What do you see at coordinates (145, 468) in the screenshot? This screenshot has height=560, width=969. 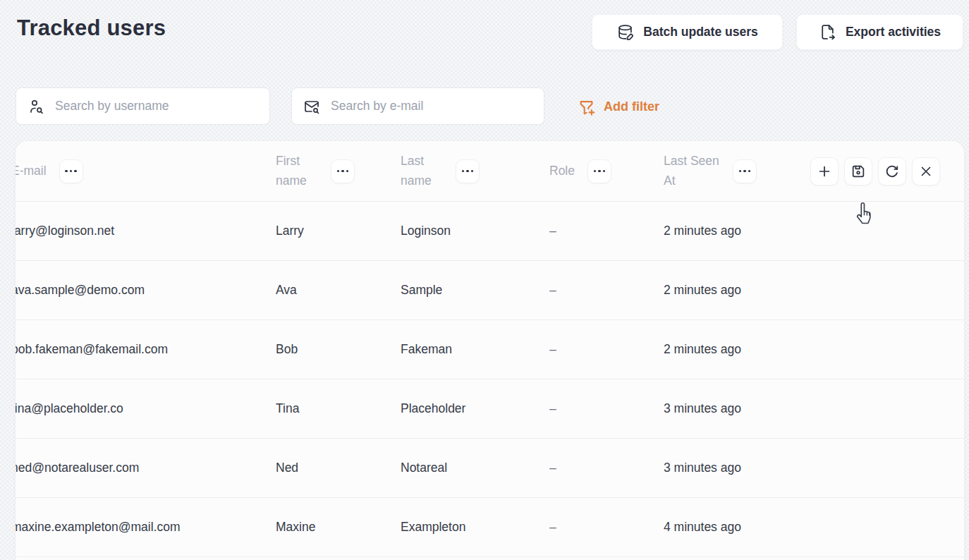 I see `email-cell: ned@notarealuser.com` at bounding box center [145, 468].